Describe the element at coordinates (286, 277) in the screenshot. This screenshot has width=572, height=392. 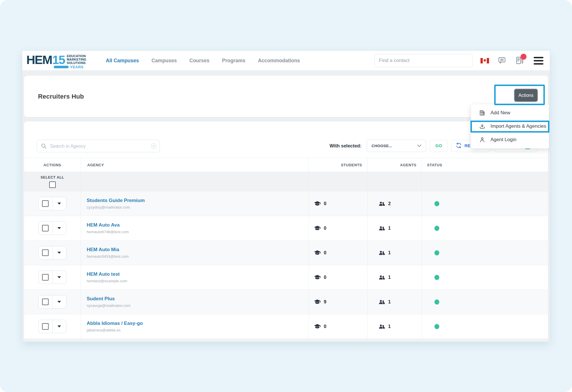
I see `table-row: HEM Auto test hemtest@example.com 0 1` at that location.